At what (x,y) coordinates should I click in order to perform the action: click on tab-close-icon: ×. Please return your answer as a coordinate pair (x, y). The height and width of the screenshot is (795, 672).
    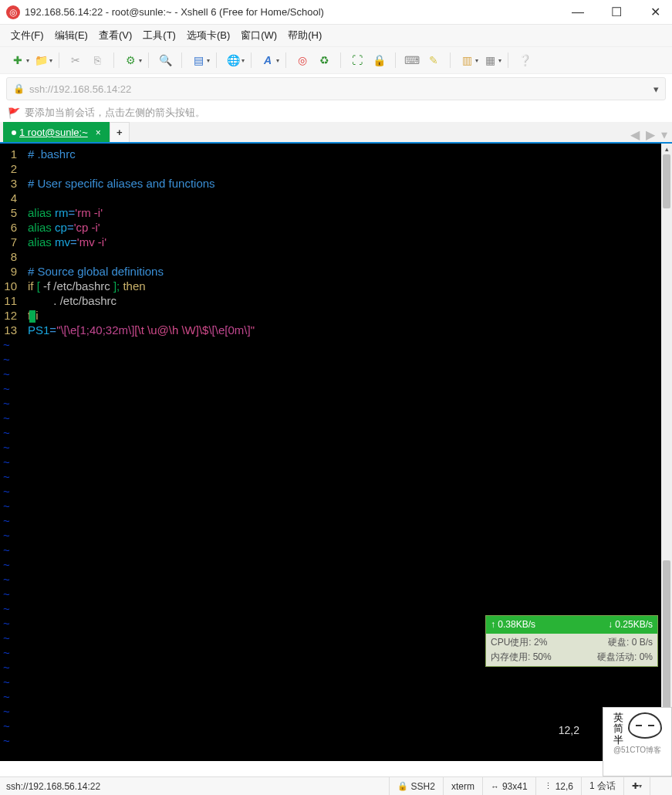
    Looking at the image, I should click on (99, 133).